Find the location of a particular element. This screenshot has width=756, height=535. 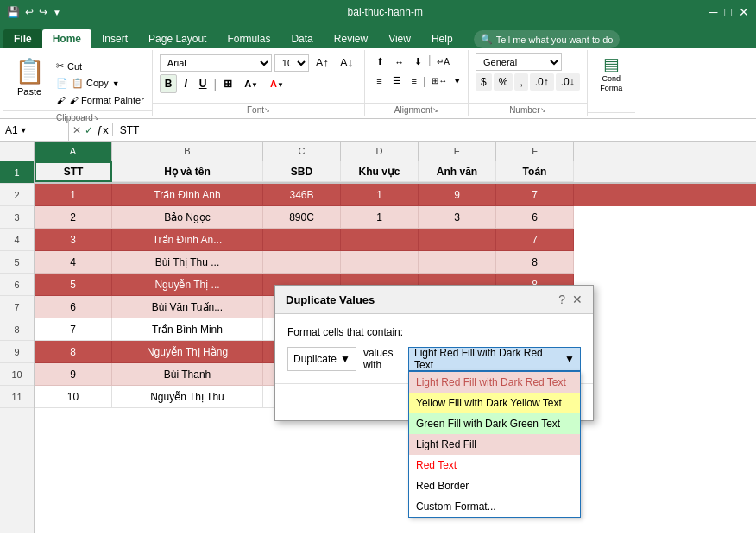

cell-c5 is located at coordinates (302, 262).